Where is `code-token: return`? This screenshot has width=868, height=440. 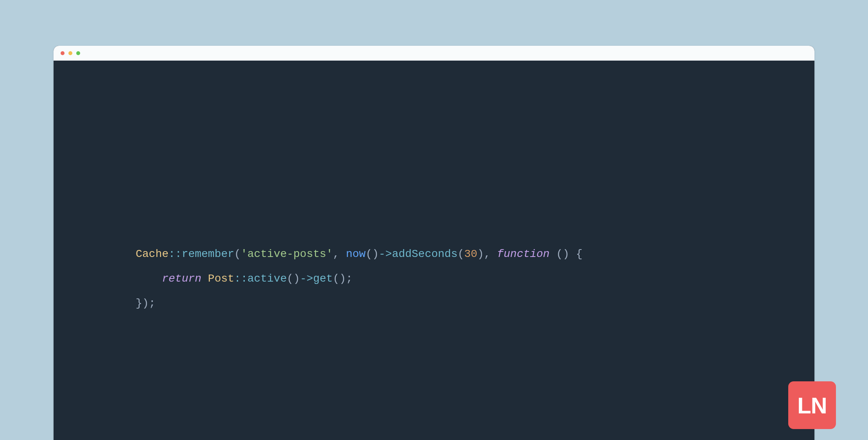 code-token: return is located at coordinates (181, 278).